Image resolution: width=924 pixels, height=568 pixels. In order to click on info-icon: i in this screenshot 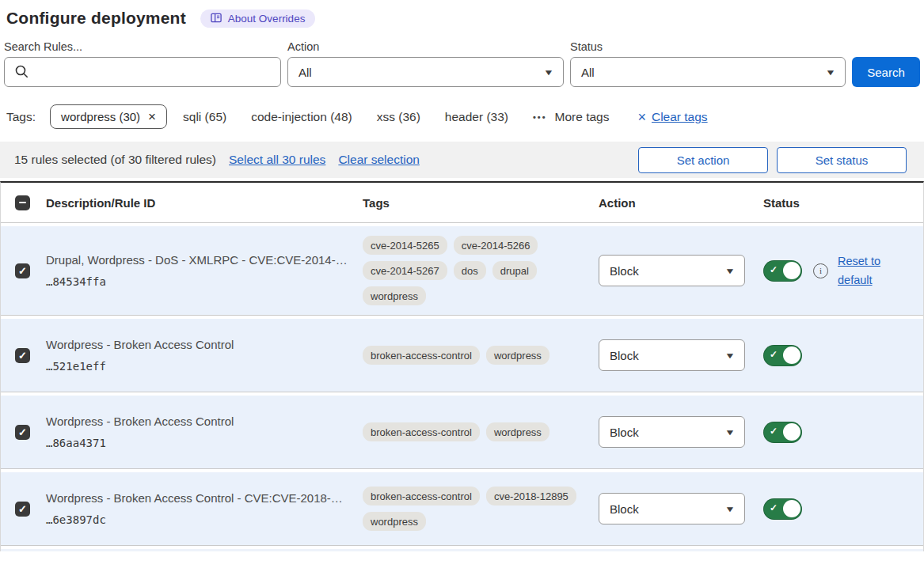, I will do `click(820, 271)`.